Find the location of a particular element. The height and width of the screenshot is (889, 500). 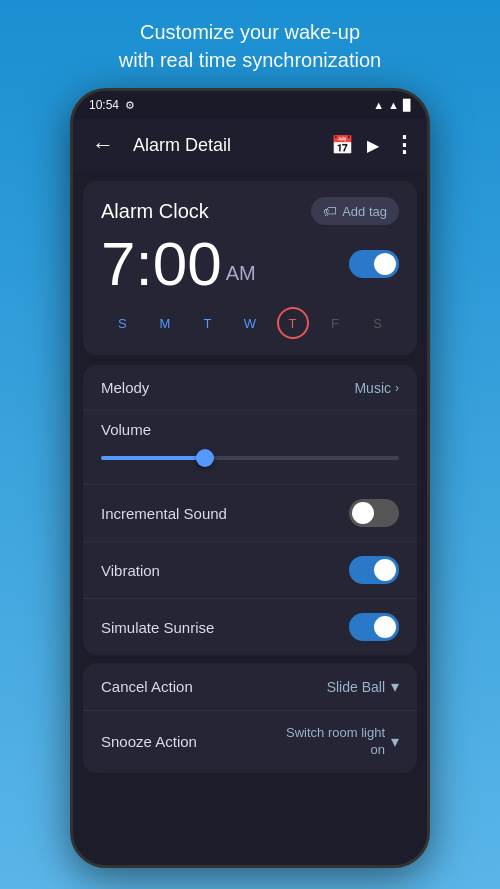

simulate-sunrise-toggle is located at coordinates (374, 627).